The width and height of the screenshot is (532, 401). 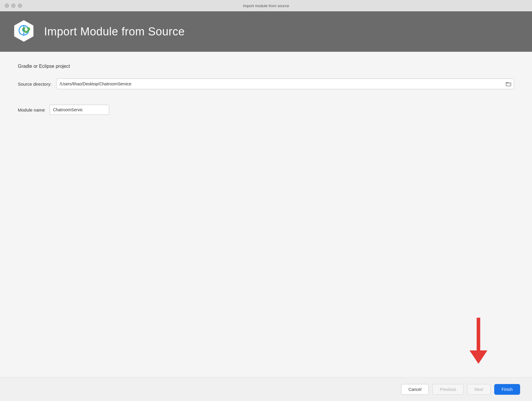 What do you see at coordinates (478, 342) in the screenshot?
I see `red-arrow-icon` at bounding box center [478, 342].